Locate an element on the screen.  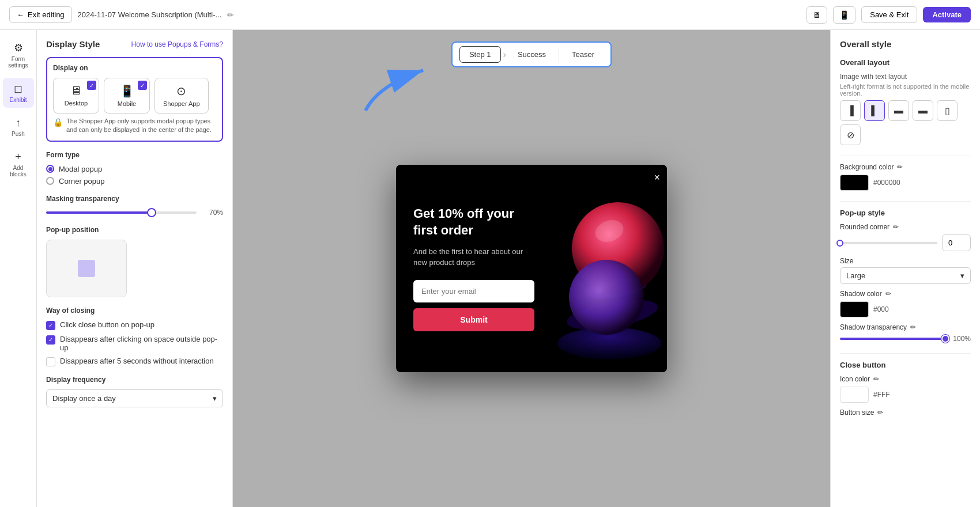
add-icon: + is located at coordinates (18, 157).